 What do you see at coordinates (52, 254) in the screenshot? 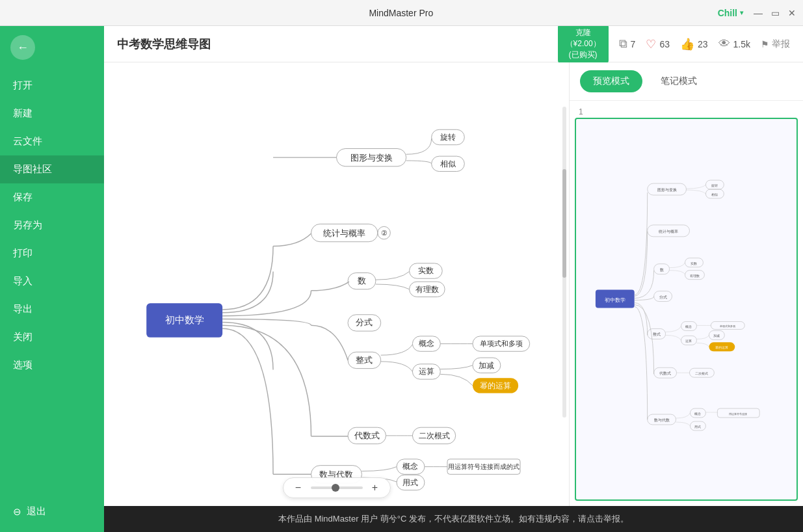
I see `sidebar-item-print: 打印` at bounding box center [52, 254].